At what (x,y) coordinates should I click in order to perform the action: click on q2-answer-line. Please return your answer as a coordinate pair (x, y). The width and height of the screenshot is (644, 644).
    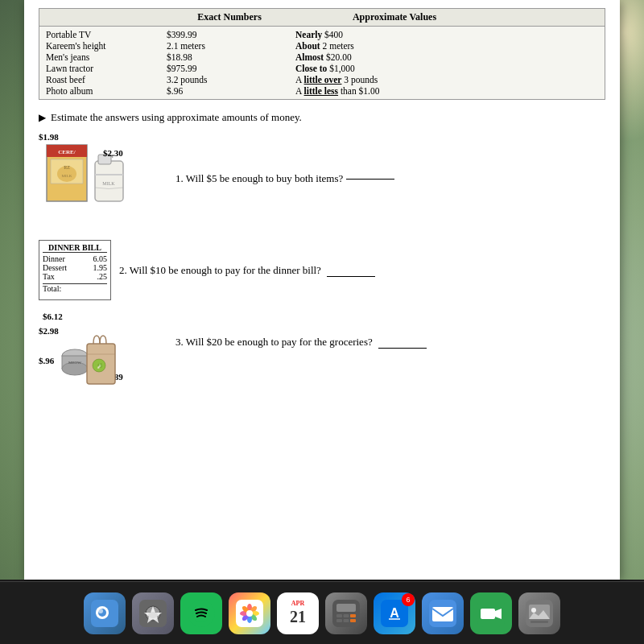
    Looking at the image, I should click on (351, 277).